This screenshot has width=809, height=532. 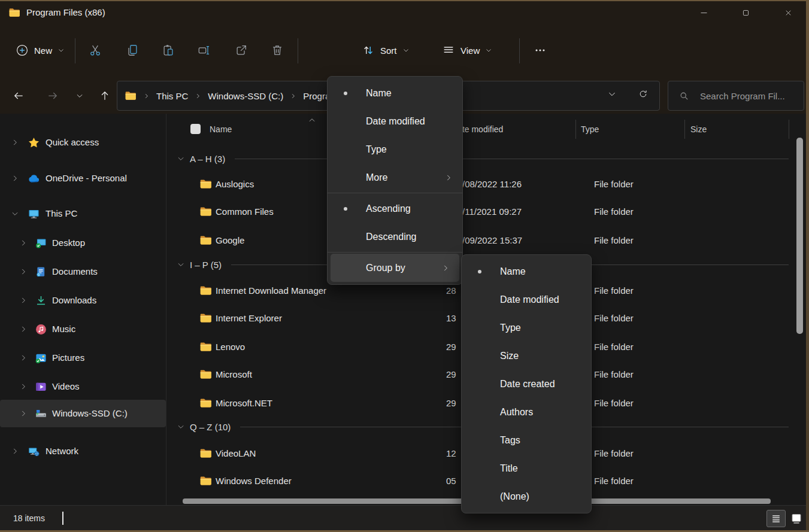 I want to click on breadcrumb-this-pc: This PC, so click(x=172, y=96).